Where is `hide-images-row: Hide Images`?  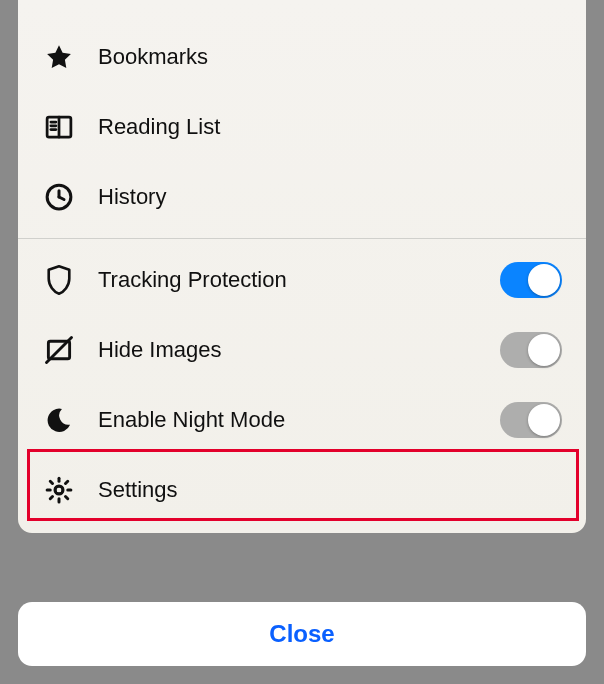 hide-images-row: Hide Images is located at coordinates (302, 350).